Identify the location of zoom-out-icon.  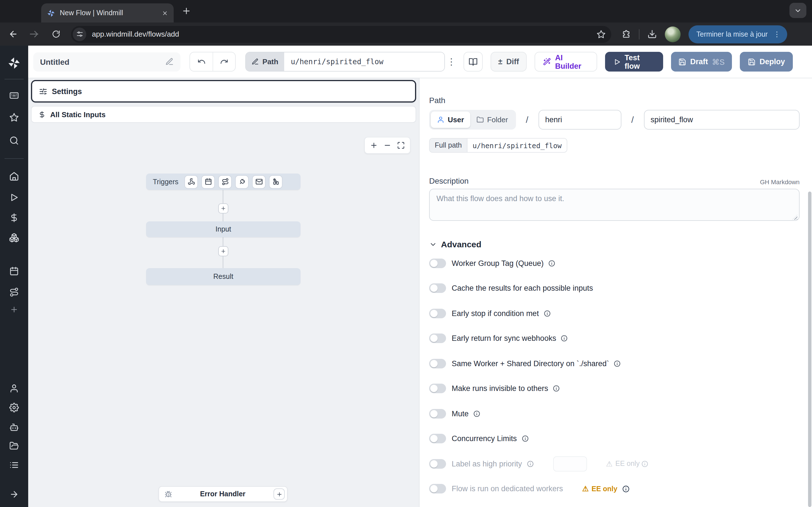
(387, 146).